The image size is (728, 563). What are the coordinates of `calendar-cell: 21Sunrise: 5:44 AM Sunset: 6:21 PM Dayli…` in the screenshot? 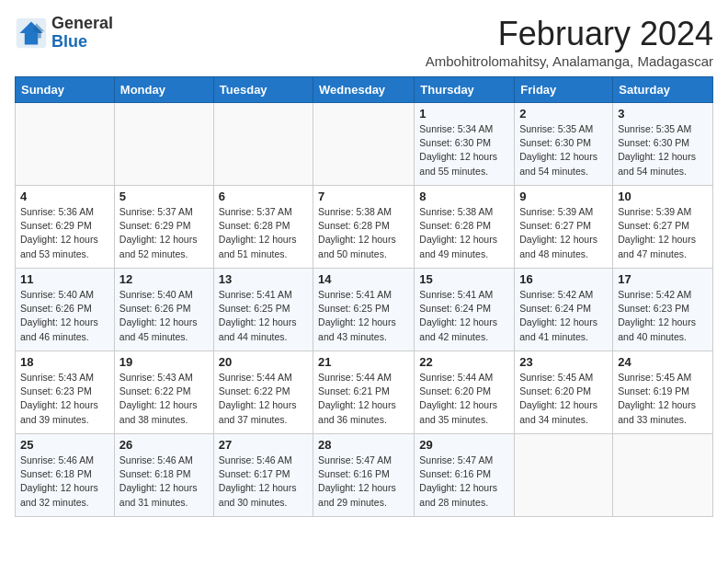 It's located at (364, 393).